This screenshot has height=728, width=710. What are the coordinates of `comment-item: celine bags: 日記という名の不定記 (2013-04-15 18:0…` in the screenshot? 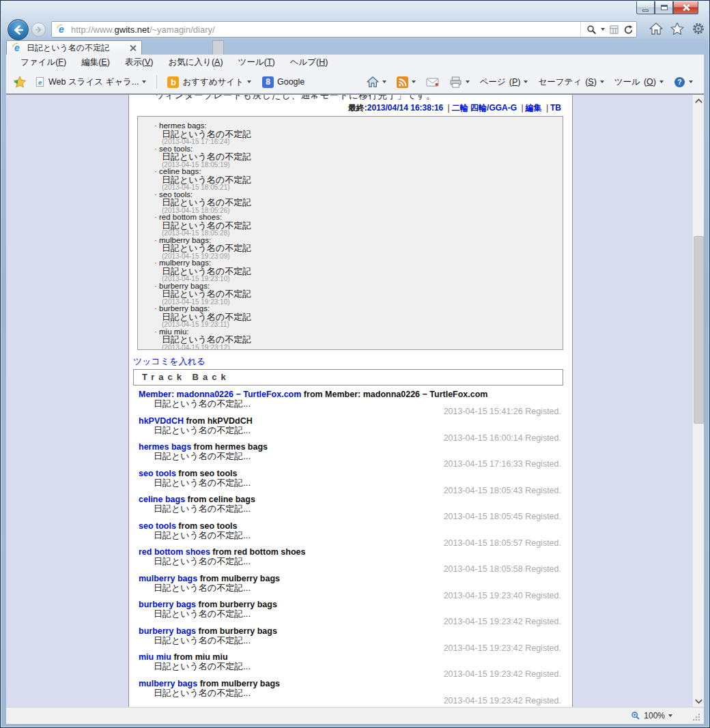 It's located at (358, 179).